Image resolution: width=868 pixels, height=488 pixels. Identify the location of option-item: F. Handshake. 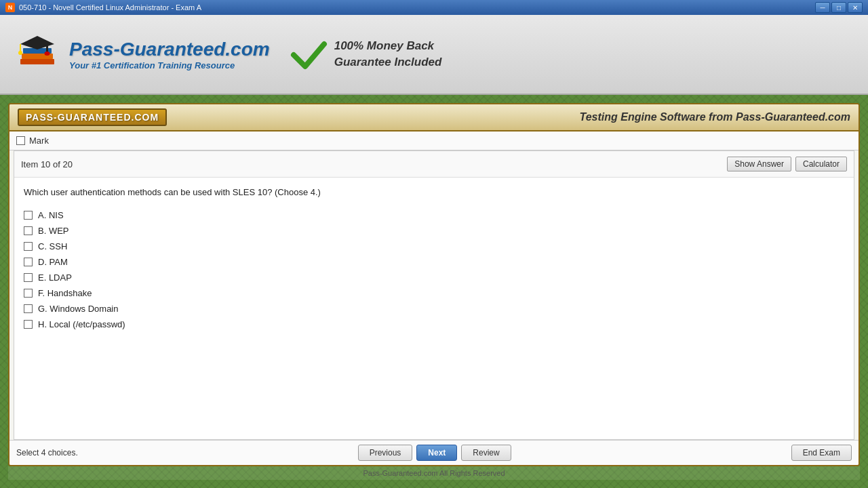
(434, 293).